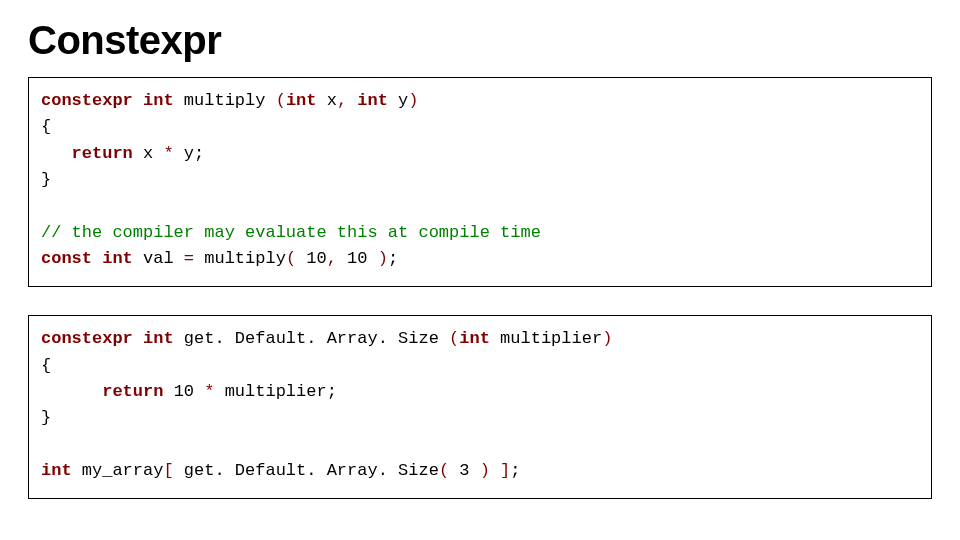  Describe the element at coordinates (275, 392) in the screenshot. I see `code-text: multiplier;` at that location.